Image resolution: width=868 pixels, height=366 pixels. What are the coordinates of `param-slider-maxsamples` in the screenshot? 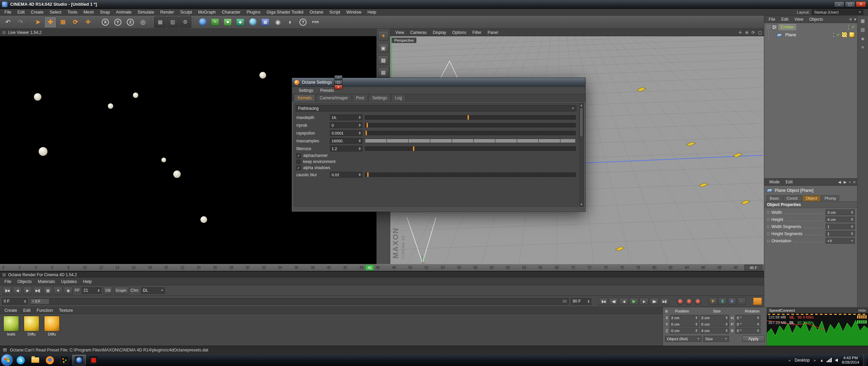 It's located at (470, 141).